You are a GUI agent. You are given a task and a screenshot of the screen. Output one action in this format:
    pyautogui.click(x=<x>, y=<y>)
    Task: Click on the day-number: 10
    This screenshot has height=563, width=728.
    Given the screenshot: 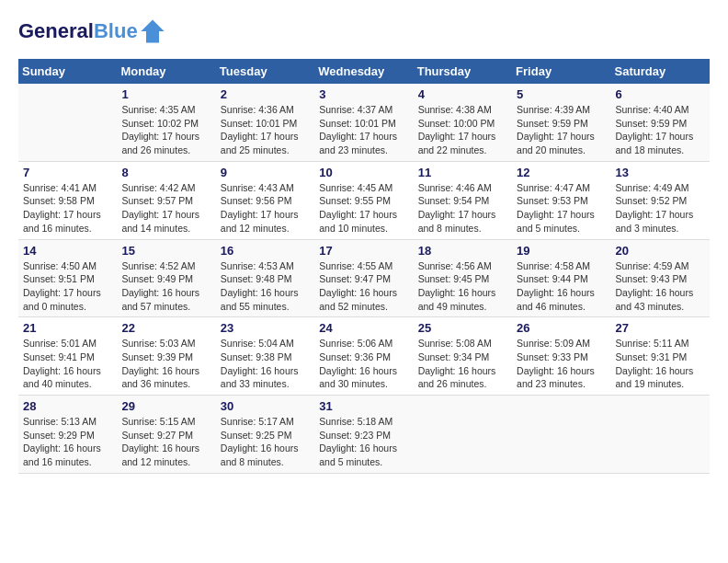 What is the action you would take?
    pyautogui.click(x=364, y=173)
    